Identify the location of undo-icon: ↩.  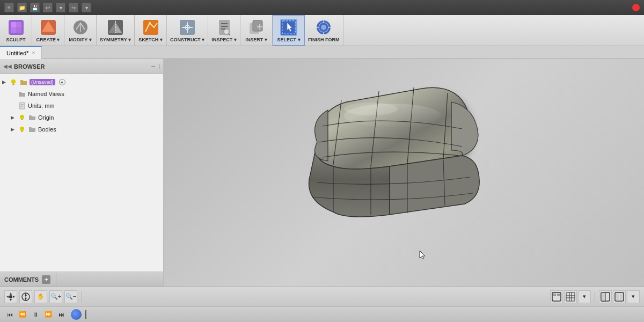
(48, 8).